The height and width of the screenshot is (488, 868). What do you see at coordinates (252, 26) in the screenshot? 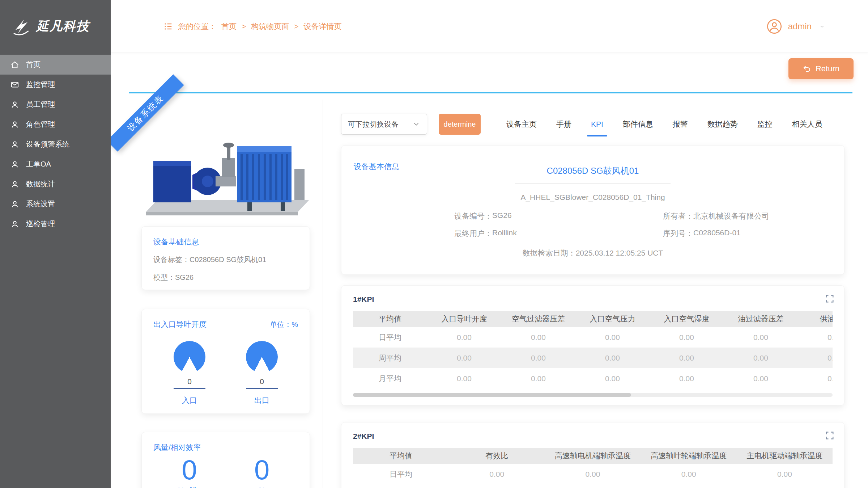
I see `breadcrumb: 您的位置： 首页>构筑物页面>设备详情页` at bounding box center [252, 26].